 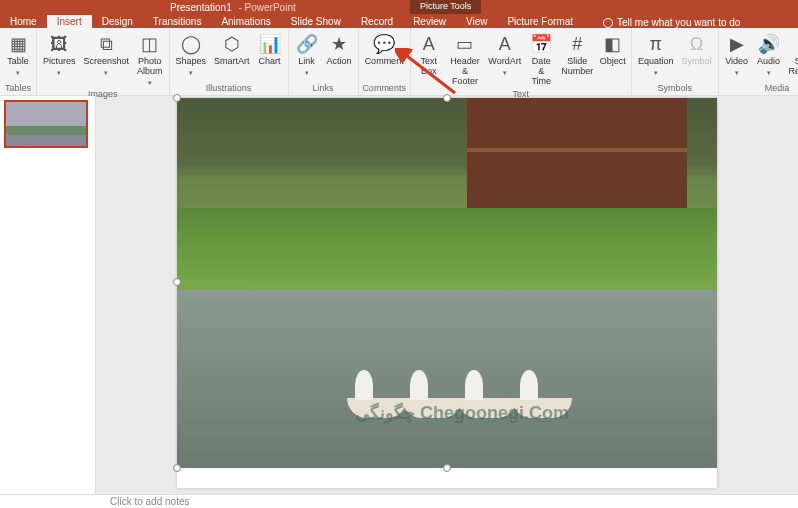 What do you see at coordinates (465, 44) in the screenshot?
I see `header-footer-icon: ▭` at bounding box center [465, 44].